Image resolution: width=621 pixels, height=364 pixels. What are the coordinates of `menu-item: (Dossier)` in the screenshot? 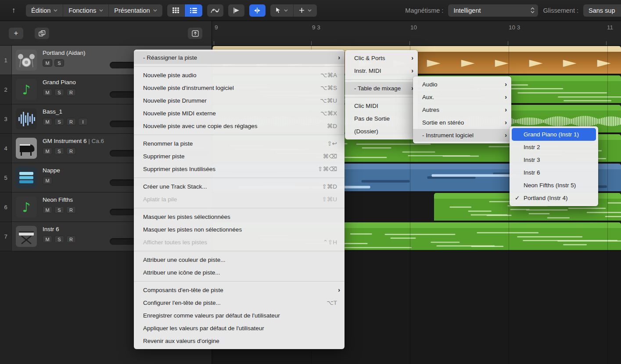 It's located at (381, 132).